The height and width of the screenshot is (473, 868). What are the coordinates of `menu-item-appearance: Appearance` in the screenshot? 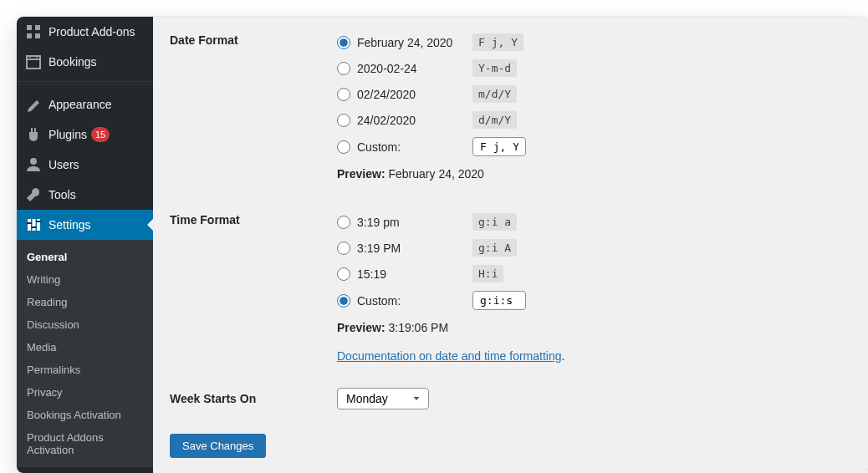 It's located at (85, 104).